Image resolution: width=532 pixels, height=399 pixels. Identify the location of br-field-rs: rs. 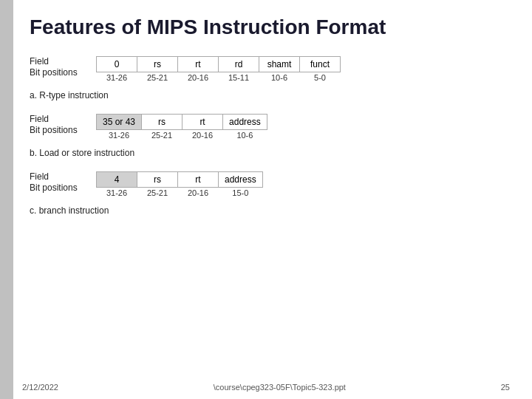
(158, 179).